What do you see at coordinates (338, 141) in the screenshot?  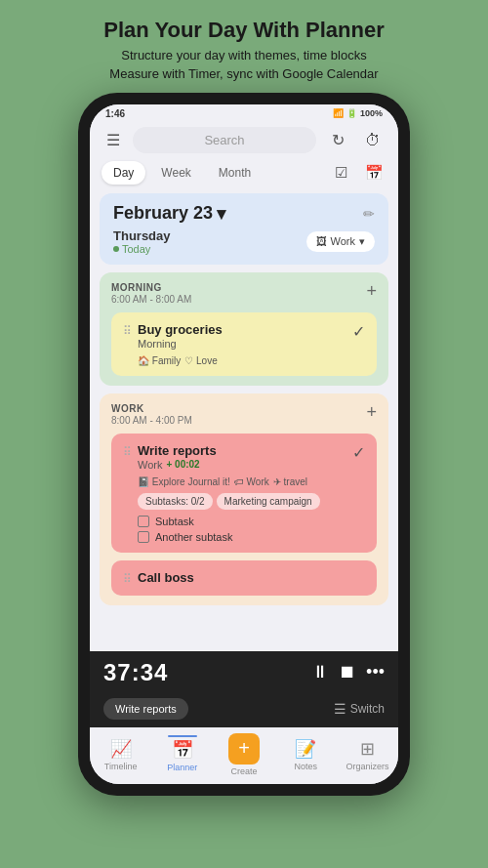 I see `refresh-icon: ↻` at bounding box center [338, 141].